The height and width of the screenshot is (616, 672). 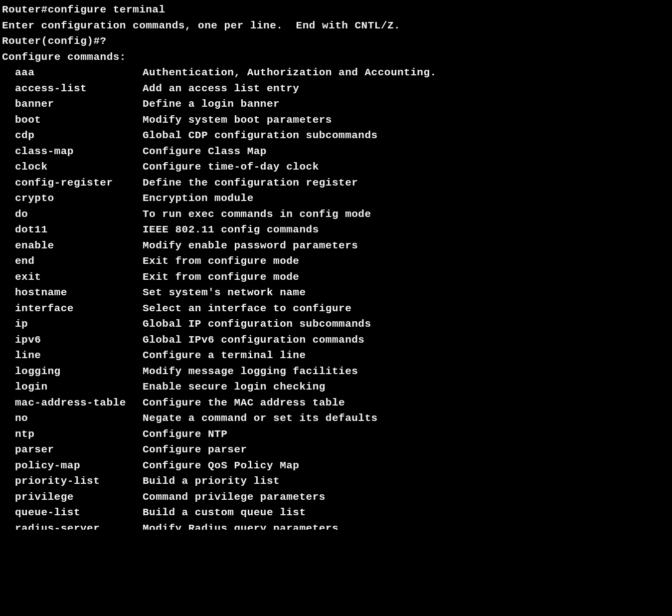 I want to click on command-name: logging, so click(x=79, y=372).